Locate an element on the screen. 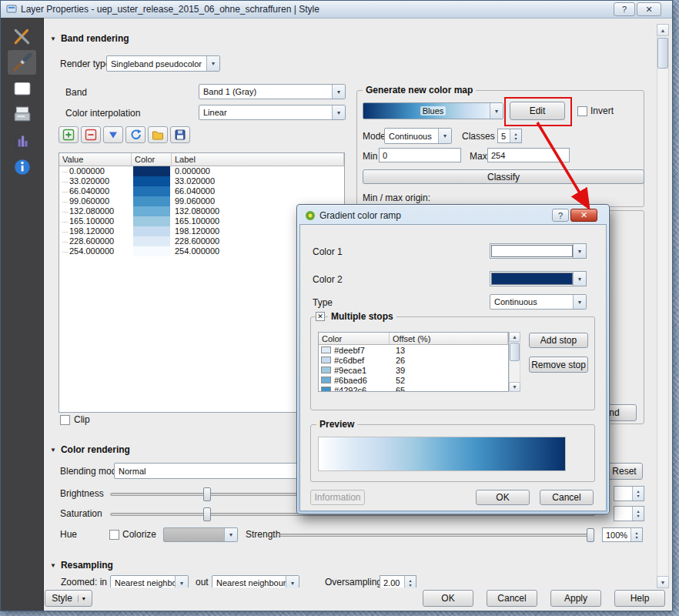 The width and height of the screenshot is (679, 616). scrollbar-thumb is located at coordinates (663, 53).